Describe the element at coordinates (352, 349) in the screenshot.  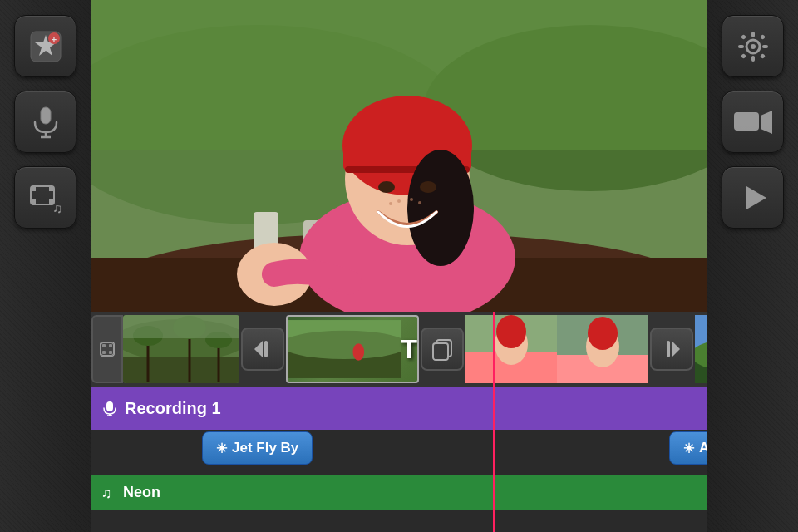
I see `title-clip-thumbnail: T` at that location.